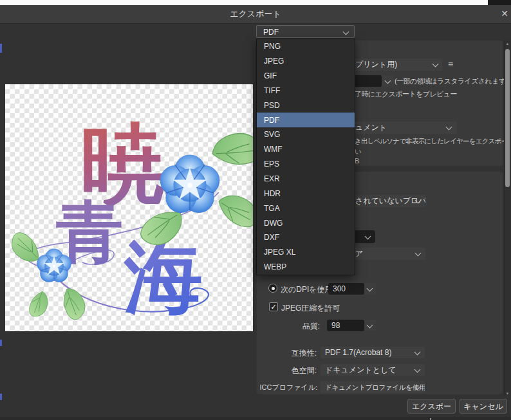 The height and width of the screenshot is (420, 511). Describe the element at coordinates (373, 352) in the screenshot. I see `compatibility-dropdown: PDF 1.7(Acrobat 8)` at that location.